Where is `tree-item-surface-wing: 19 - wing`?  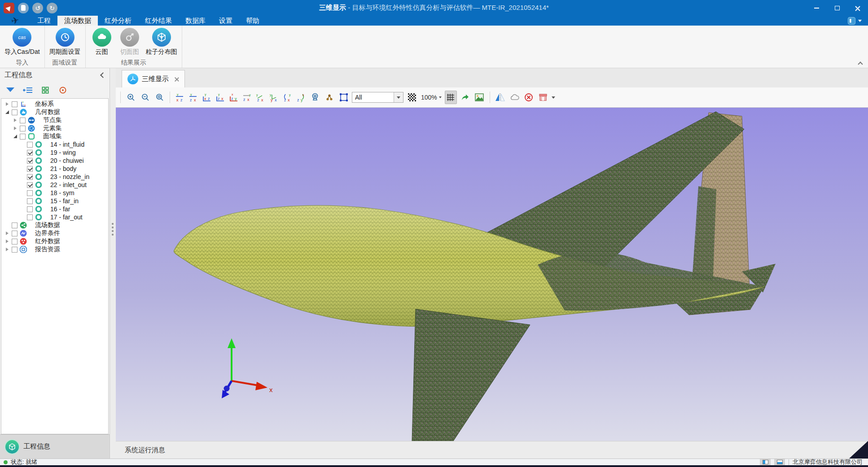 tree-item-surface-wing: 19 - wing is located at coordinates (55, 153).